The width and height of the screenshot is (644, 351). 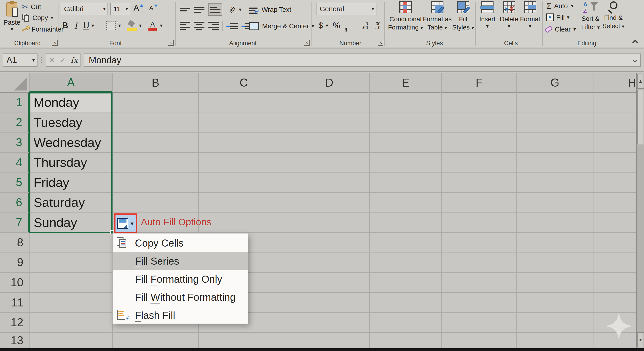 I want to click on scroll-up-icon: ▲, so click(x=640, y=81).